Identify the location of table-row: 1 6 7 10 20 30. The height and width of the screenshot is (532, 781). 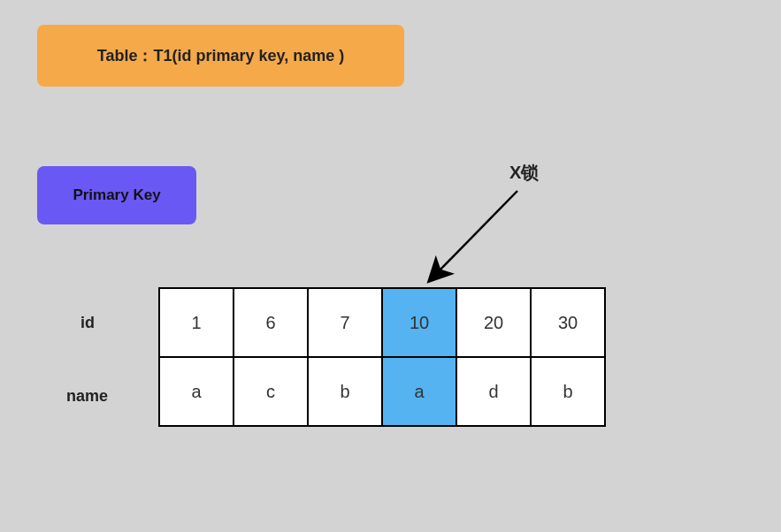
(382, 323).